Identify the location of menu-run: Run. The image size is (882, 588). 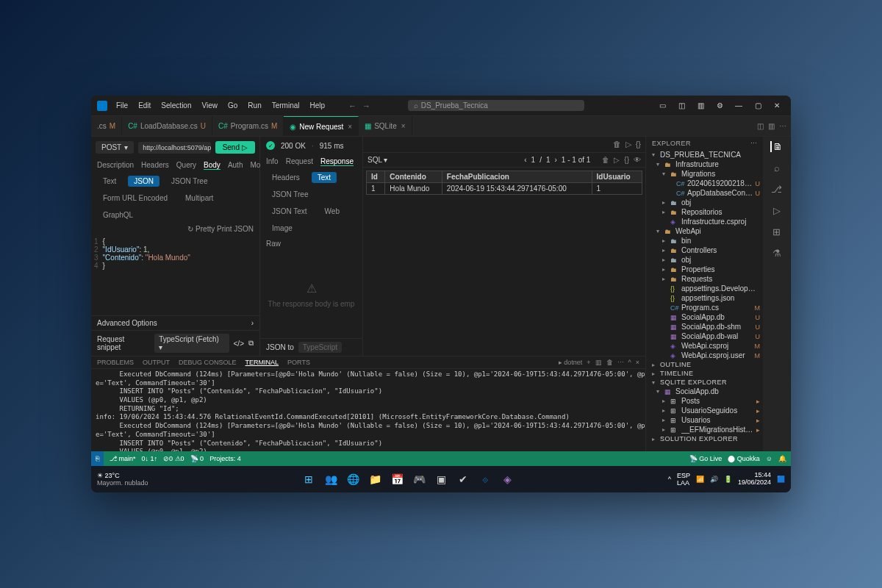
(254, 106).